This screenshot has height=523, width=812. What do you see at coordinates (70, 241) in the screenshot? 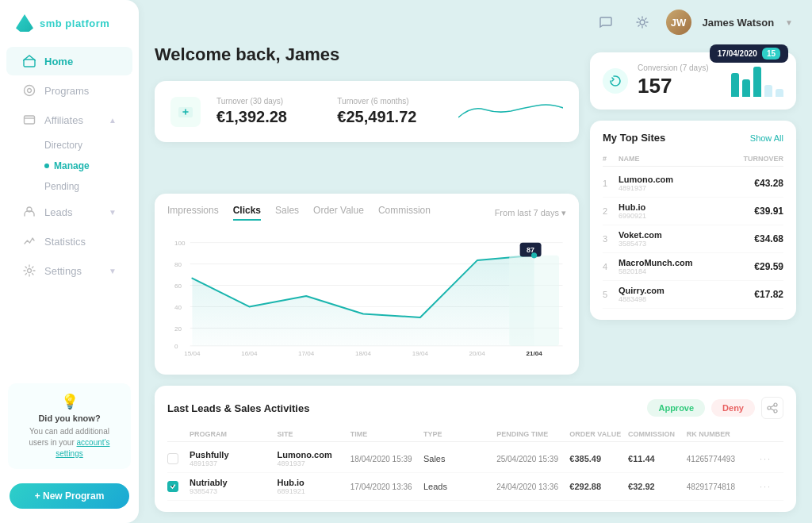
I see `sidebar-item-statistics: Statistics` at bounding box center [70, 241].